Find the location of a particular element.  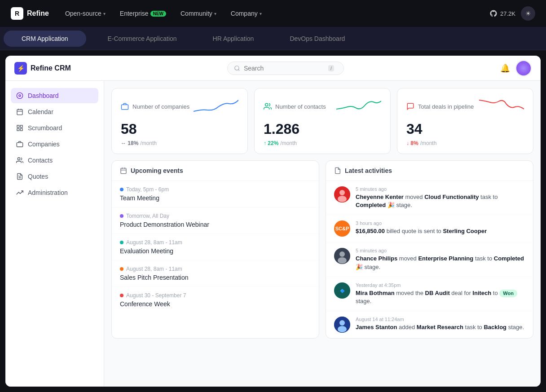

activity-item-3: 🔷 Yesterday at 4:35pm Mira Bothman moved… is located at coordinates (429, 295).